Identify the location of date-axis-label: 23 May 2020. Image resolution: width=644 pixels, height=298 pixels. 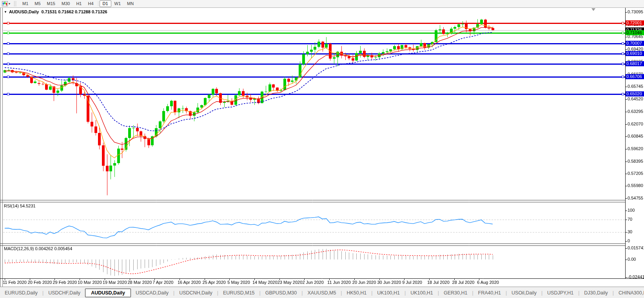
(290, 282).